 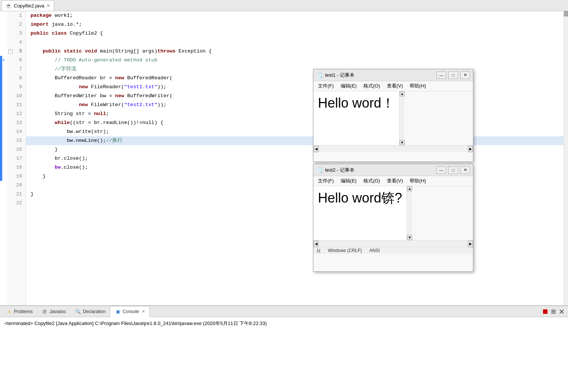 I want to click on notepad2-charset: ANSI, so click(x=375, y=251).